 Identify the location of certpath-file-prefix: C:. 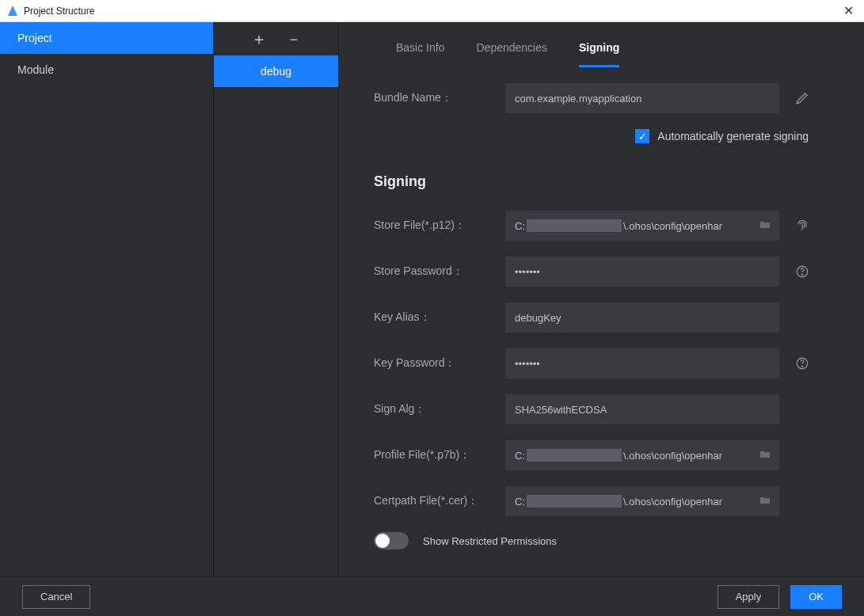
(520, 502).